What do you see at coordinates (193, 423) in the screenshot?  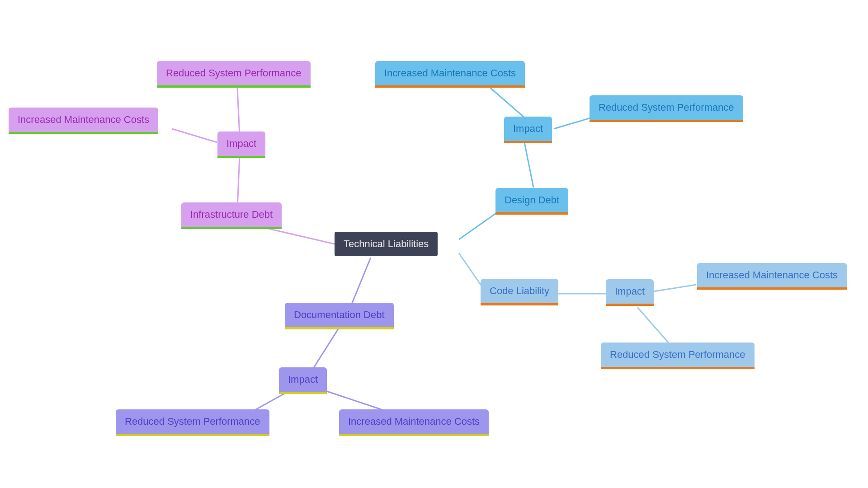 I see `documentation-item1-node: Reduced System Performance` at bounding box center [193, 423].